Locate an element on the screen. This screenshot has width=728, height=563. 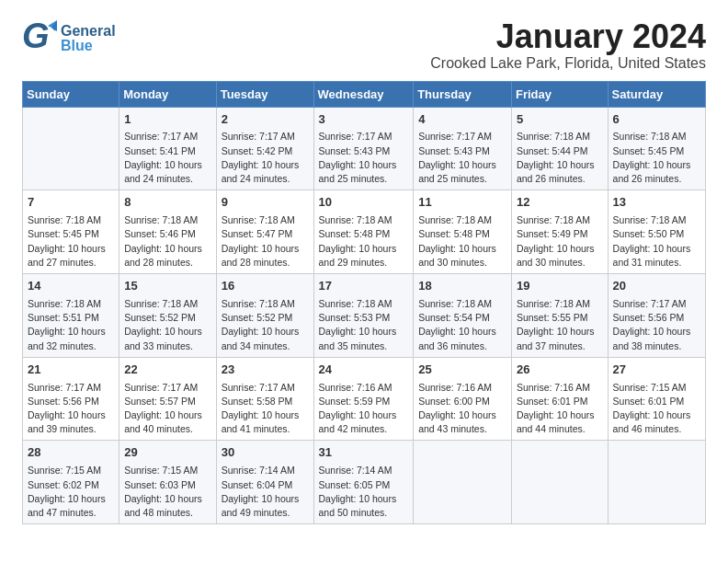
calendar-cell: 15Sunrise: 7:18 AMSunset: 5:52 PMDayligh… is located at coordinates (167, 316).